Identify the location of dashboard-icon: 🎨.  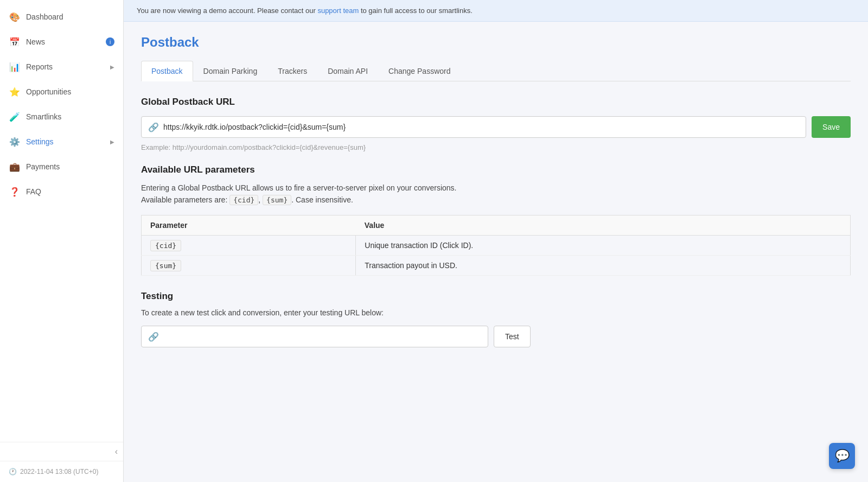
(15, 17).